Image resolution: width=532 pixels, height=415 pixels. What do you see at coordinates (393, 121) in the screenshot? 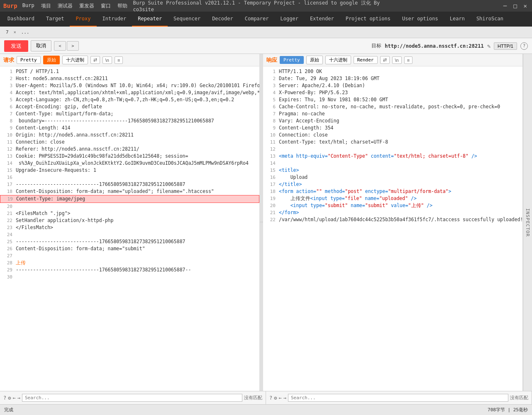
I see `res-line-8: 8Vary: Accept-Encoding` at bounding box center [393, 121].